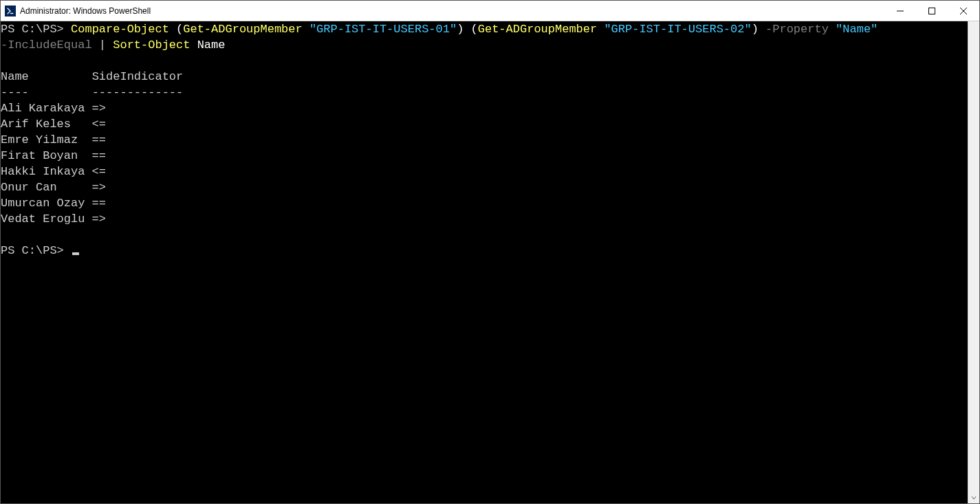 Image resolution: width=980 pixels, height=504 pixels. Describe the element at coordinates (15, 92) in the screenshot. I see `output-sep-name: ----` at that location.